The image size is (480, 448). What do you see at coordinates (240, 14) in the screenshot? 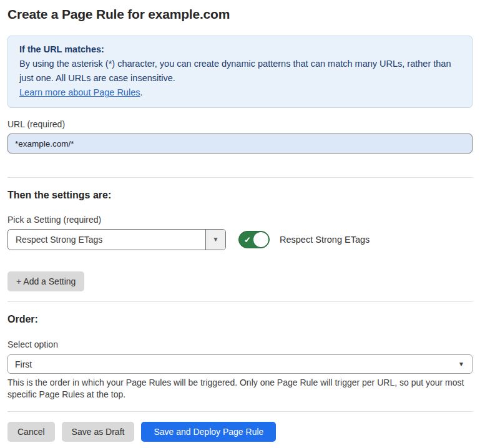
I see `page-title: Create a Page Rule for example.com` at bounding box center [240, 14].